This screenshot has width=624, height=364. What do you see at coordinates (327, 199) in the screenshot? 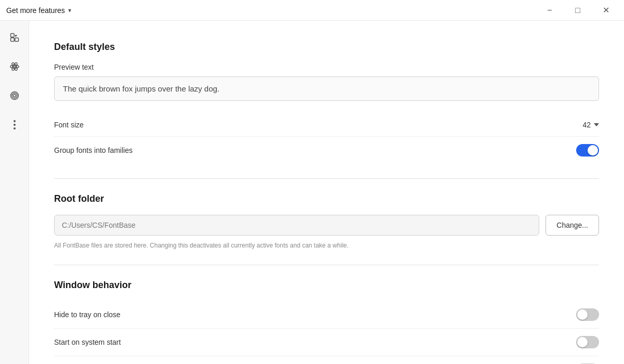
I see `root-folder-title: Root folder` at bounding box center [327, 199].